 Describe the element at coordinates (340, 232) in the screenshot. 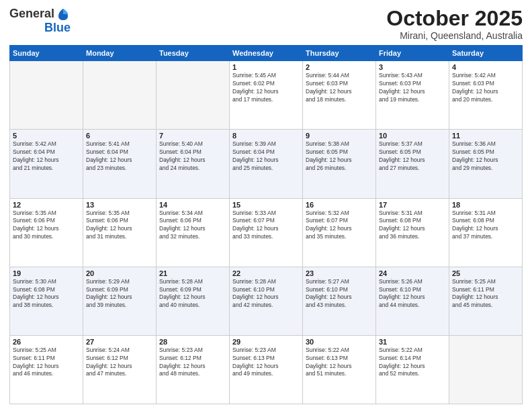

I see `table-row: 16Sunrise: 5:32 AM Sunset: 6:07 PM Dayli…` at that location.